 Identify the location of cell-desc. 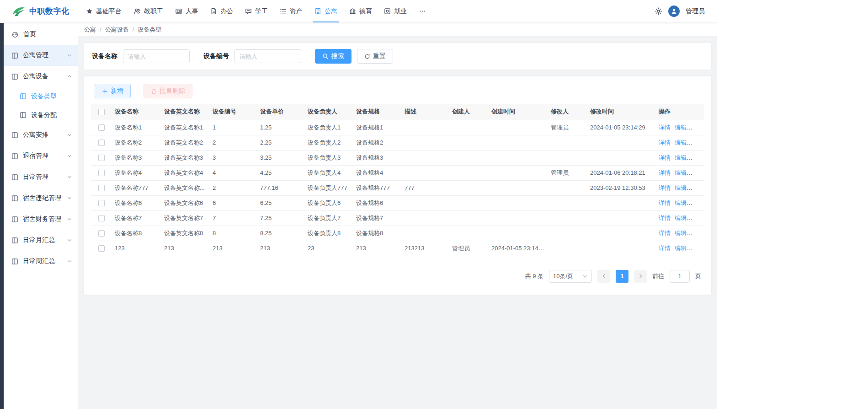
(426, 157).